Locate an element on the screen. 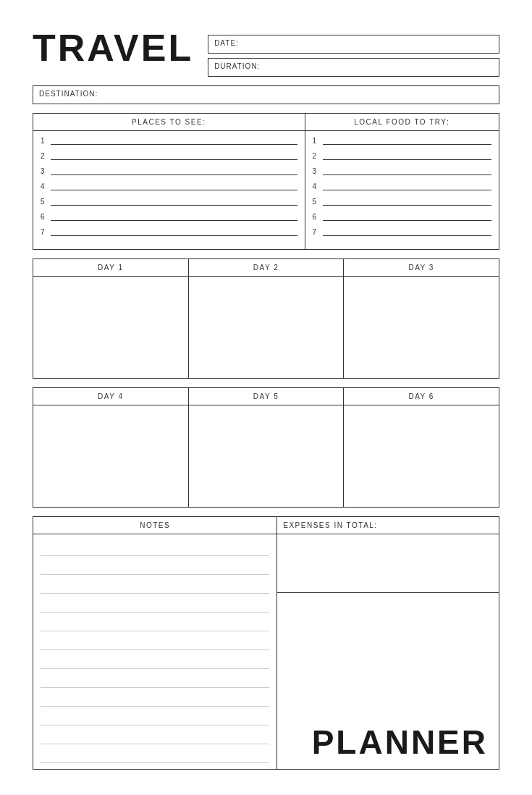 The image size is (532, 795). places-header: PLACES TO SEE: is located at coordinates (169, 122).